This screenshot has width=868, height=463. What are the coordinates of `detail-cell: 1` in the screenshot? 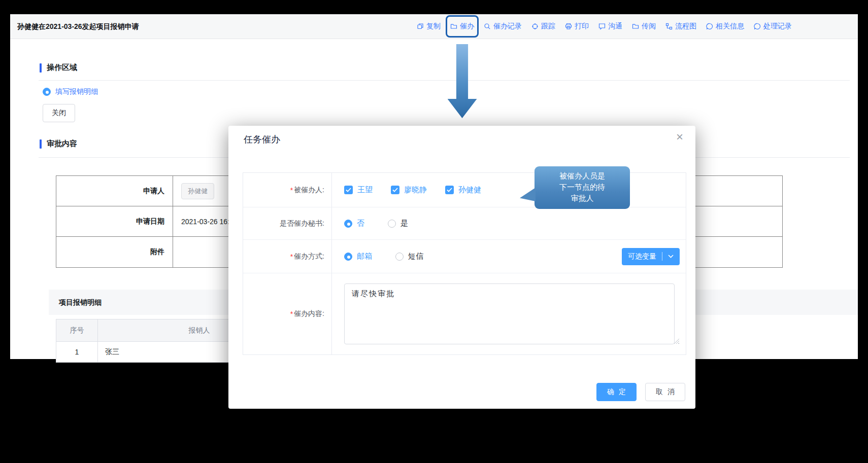 It's located at (77, 352).